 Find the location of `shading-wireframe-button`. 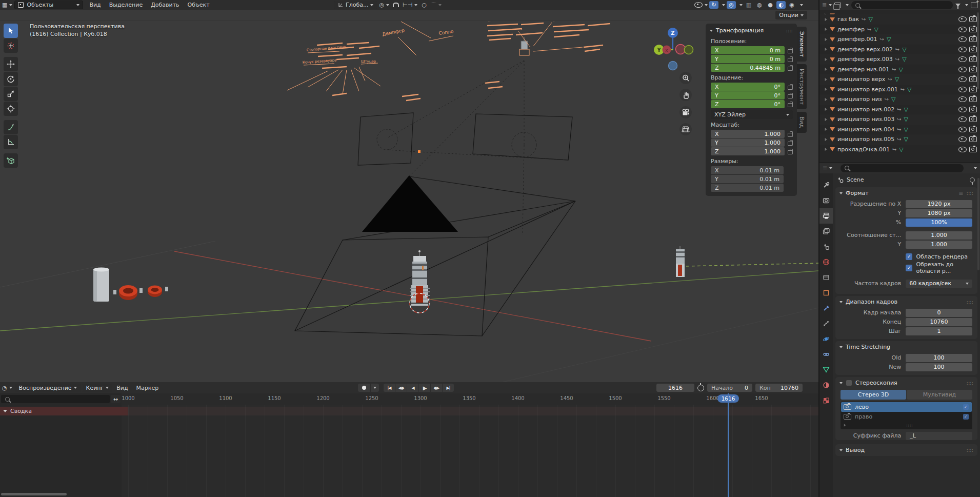

shading-wireframe-button is located at coordinates (759, 5).